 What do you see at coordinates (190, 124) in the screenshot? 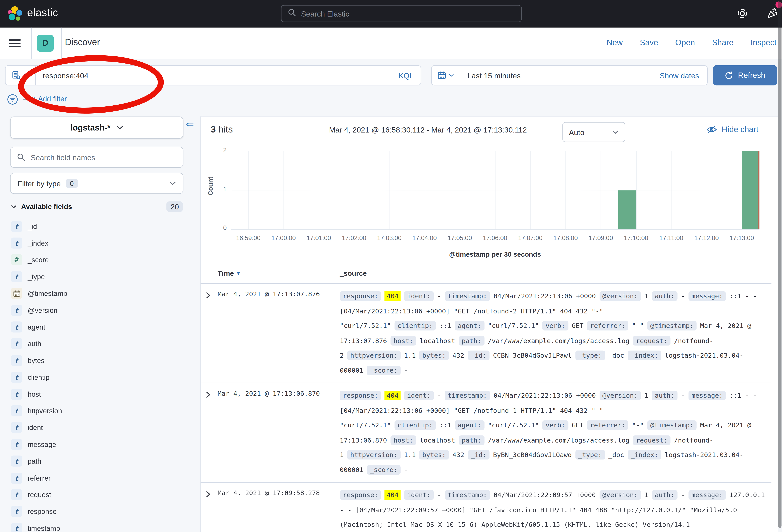
I see `collapse-sidebar-icon: ⇐` at bounding box center [190, 124].